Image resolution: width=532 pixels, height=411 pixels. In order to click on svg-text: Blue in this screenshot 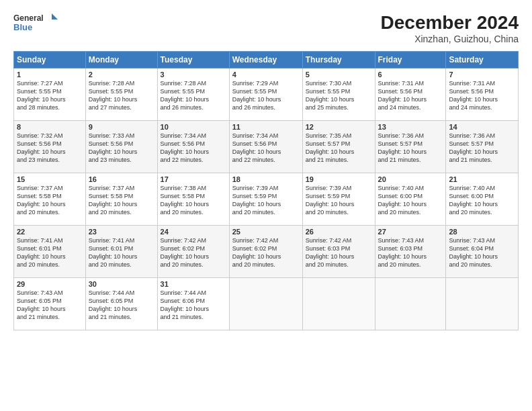, I will do `click(23, 27)`.